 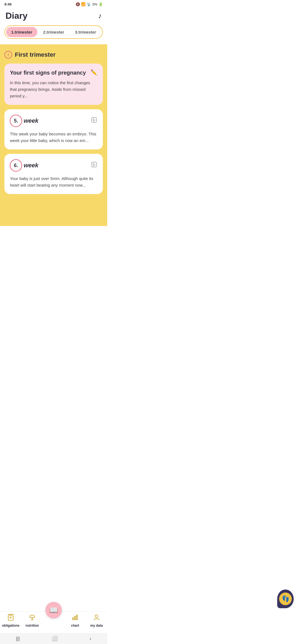 What do you see at coordinates (54, 35) in the screenshot?
I see `trimester-tabs-container: 1.trimester 2.trimester 3.trimester` at bounding box center [54, 35].